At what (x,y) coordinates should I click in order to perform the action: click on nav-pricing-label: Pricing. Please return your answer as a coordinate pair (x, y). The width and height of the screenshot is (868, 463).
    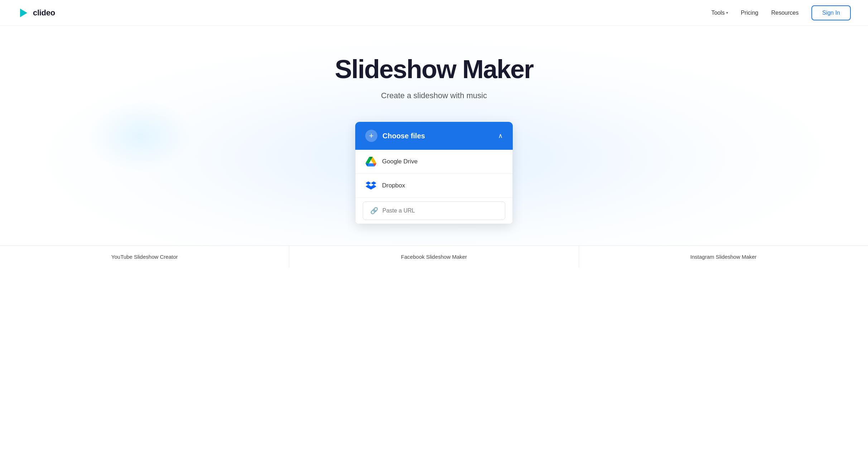
    Looking at the image, I should click on (750, 13).